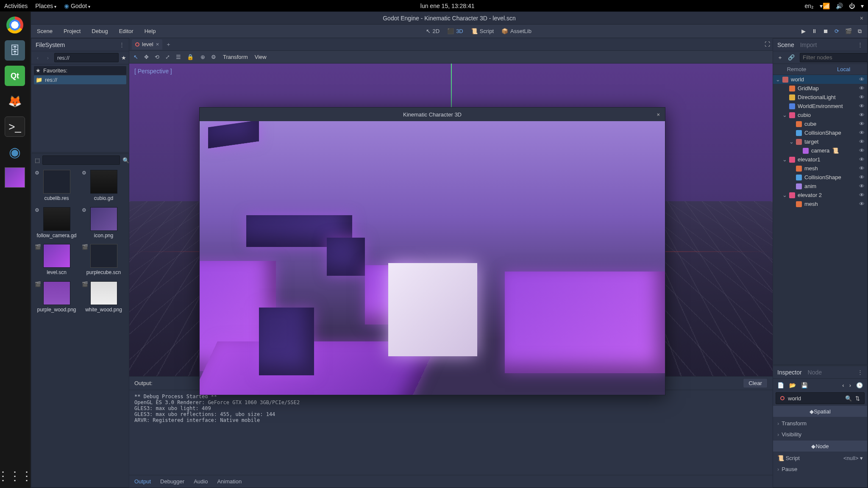 This screenshot has width=868, height=488. Describe the element at coordinates (16, 6) in the screenshot. I see `activities-button: Activities` at that location.